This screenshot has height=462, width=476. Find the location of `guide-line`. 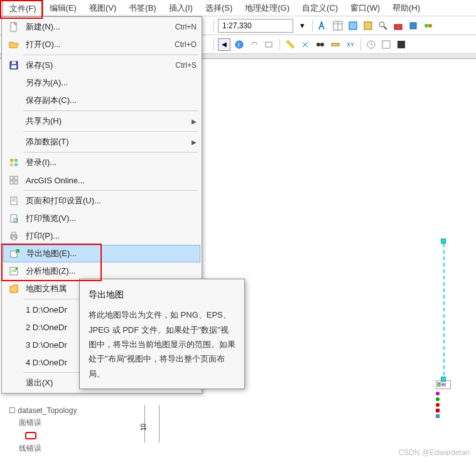

guide-line is located at coordinates (444, 309).